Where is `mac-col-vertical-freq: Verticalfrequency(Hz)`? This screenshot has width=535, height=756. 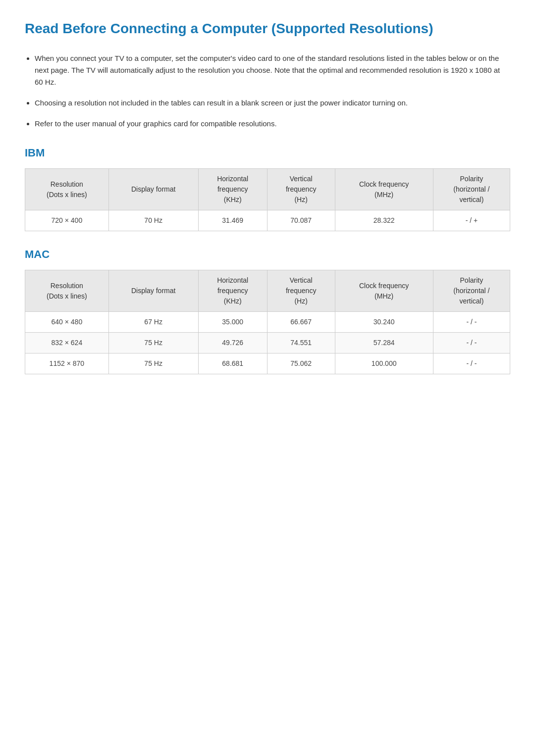 mac-col-vertical-freq: Verticalfrequency(Hz) is located at coordinates (301, 291).